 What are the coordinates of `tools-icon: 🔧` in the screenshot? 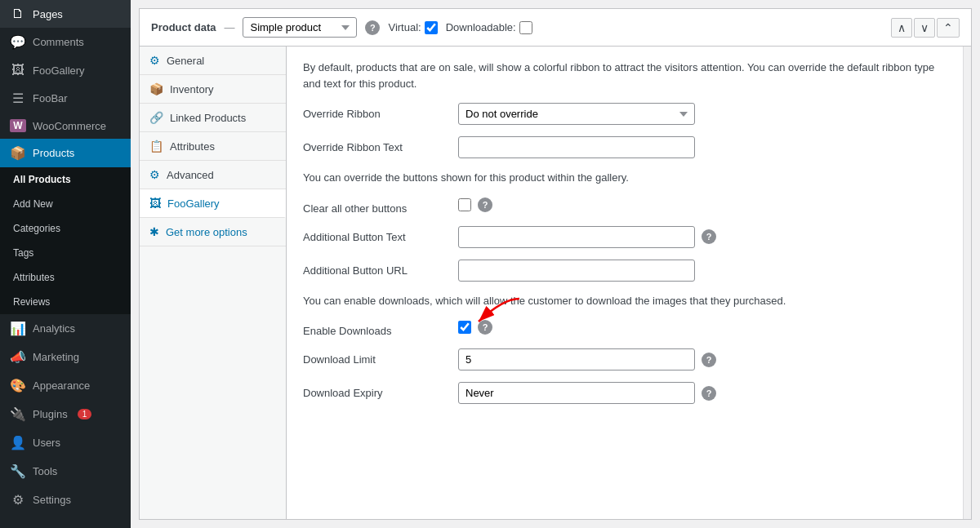 It's located at (18, 472).